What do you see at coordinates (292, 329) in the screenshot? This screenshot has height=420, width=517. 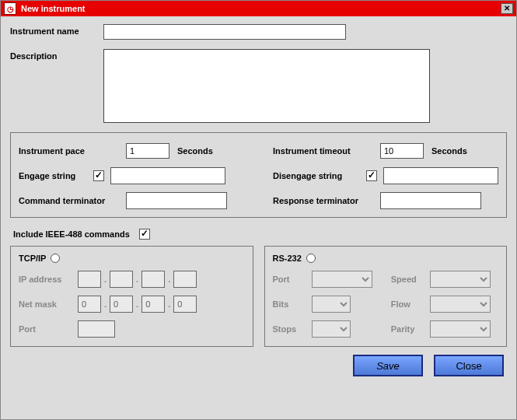 I see `rs-stops-label: Stops` at bounding box center [292, 329].